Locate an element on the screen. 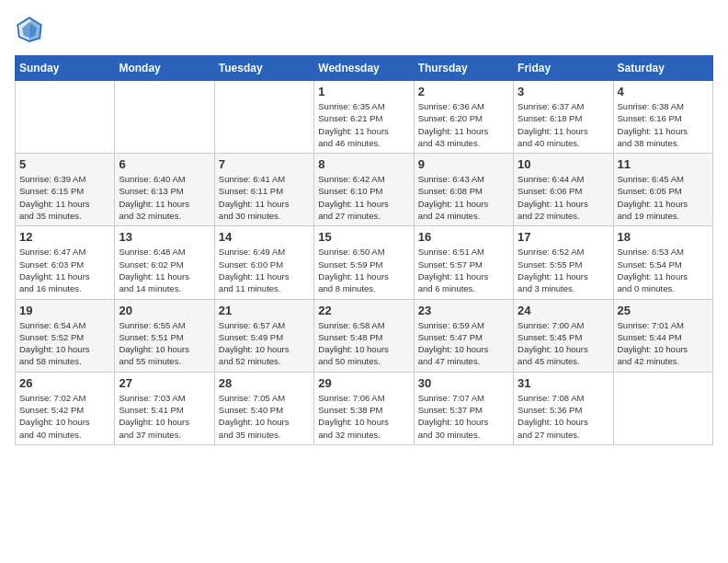 This screenshot has width=728, height=563. calendar-cell: 10Sunrise: 6:44 AM Sunset: 6:06 PM Dayli… is located at coordinates (563, 190).